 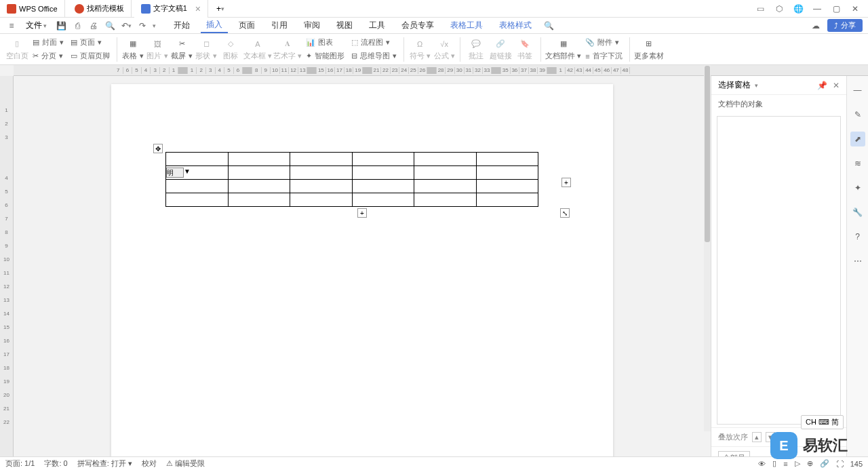 What do you see at coordinates (825, 464) in the screenshot?
I see `link-status-icon: 🔗` at bounding box center [825, 464].